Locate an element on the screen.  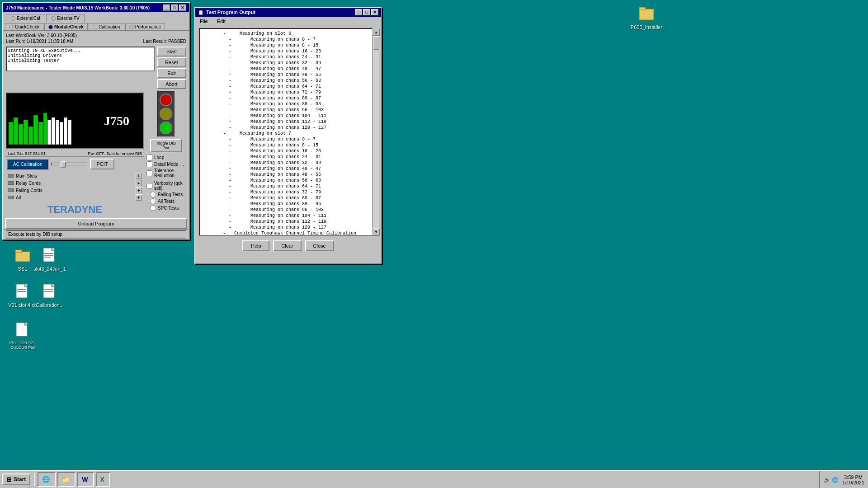
explorer-icon: 📁 is located at coordinates (66, 479).